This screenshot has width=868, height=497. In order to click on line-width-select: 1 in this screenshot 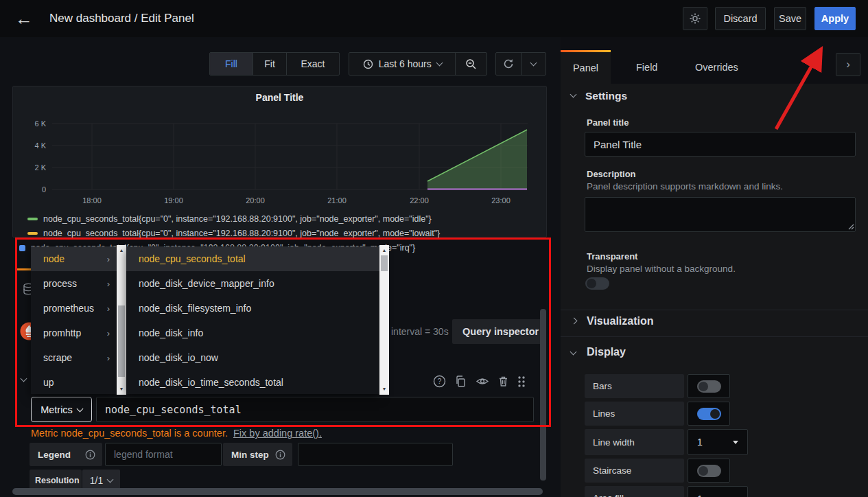, I will do `click(718, 442)`.